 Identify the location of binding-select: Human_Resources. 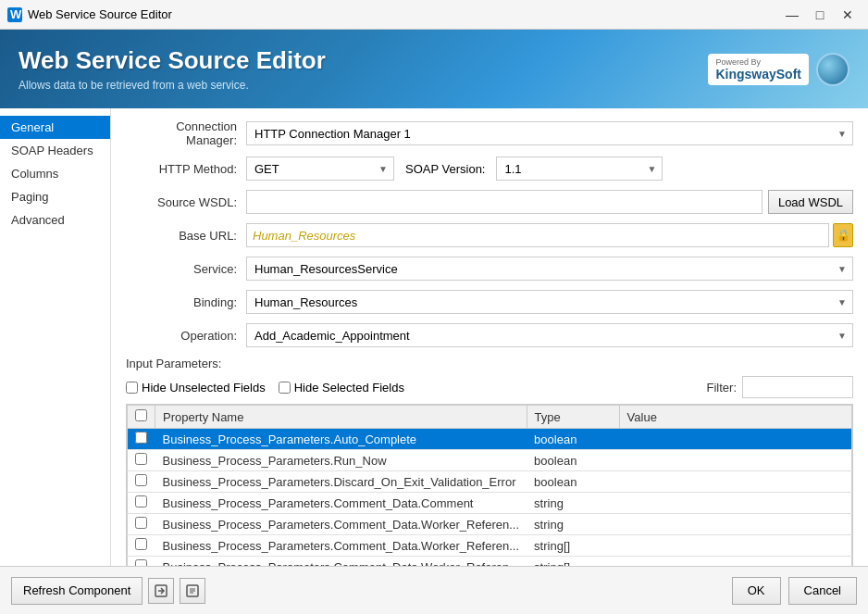
(550, 302).